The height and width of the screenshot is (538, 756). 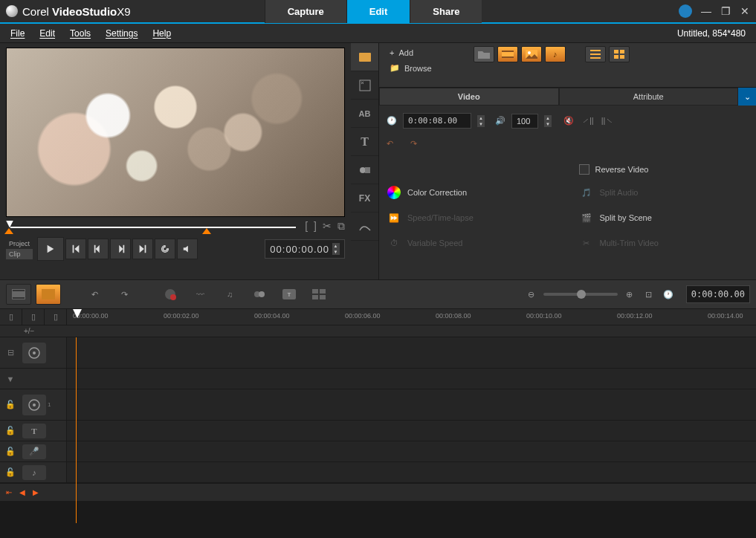 What do you see at coordinates (395, 146) in the screenshot?
I see `rotate-left-button: ↶` at bounding box center [395, 146].